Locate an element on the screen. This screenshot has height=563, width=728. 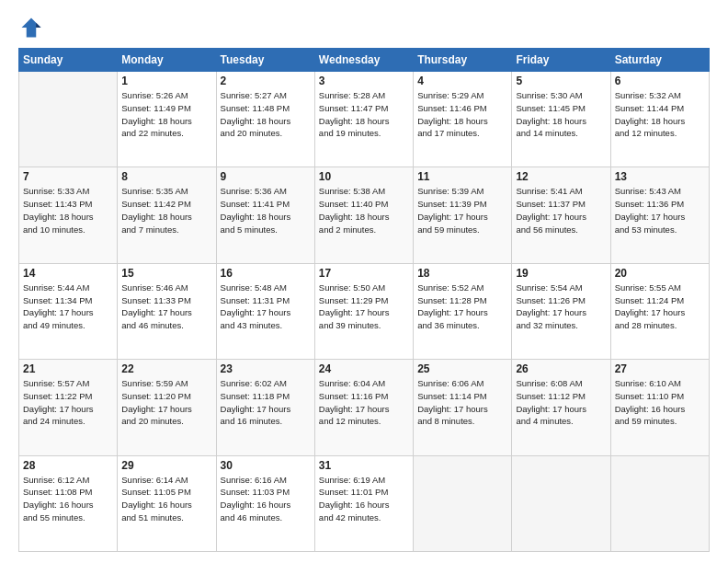
day-number: 12 is located at coordinates (561, 177).